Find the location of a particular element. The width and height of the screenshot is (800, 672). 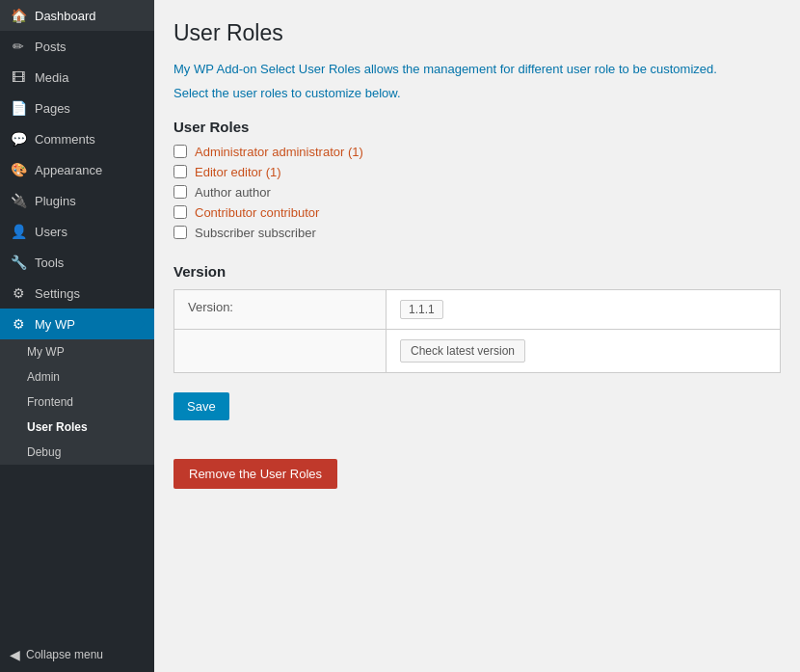

sidebar-item-label: Dashboard is located at coordinates (66, 15).